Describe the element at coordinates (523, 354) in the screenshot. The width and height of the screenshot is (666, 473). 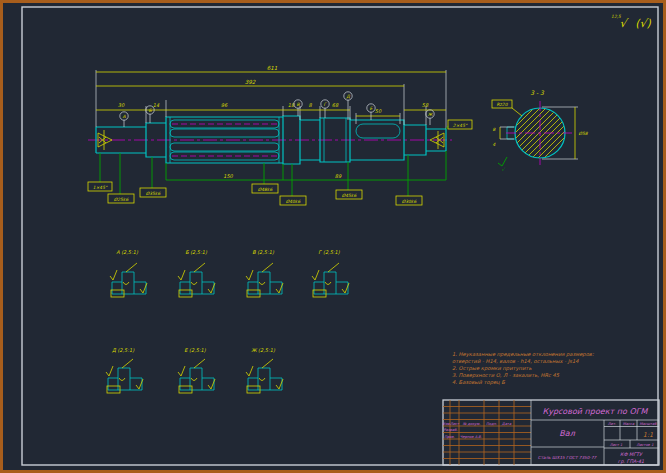
I see `note-line: 1. Неуказанные предельные отклонения раз…` at that location.